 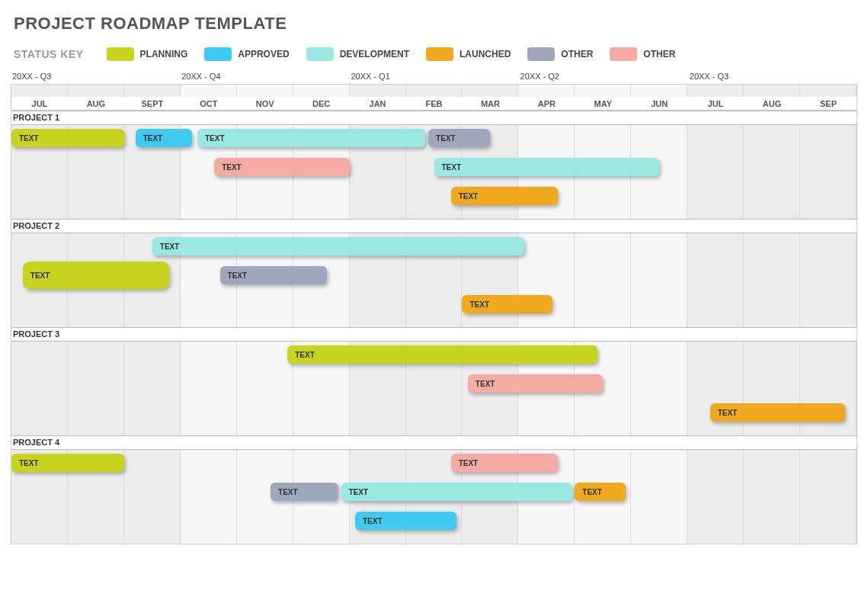 What do you see at coordinates (546, 104) in the screenshot?
I see `month-header: APR` at bounding box center [546, 104].